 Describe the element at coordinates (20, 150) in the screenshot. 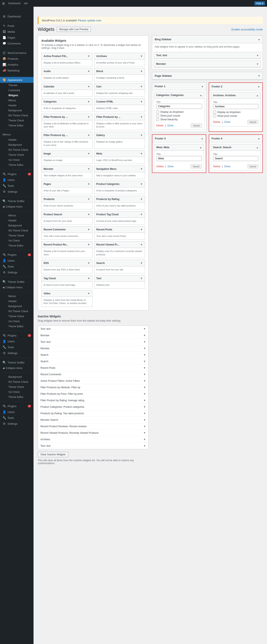

I see `submenu-ns-theme-check2: NS Theme Check` at that location.